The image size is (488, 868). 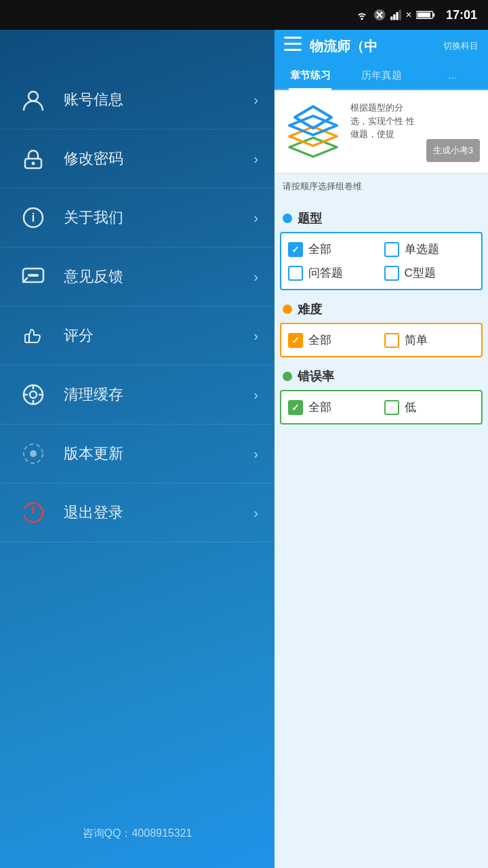 What do you see at coordinates (137, 218) in the screenshot?
I see `sidebar-item-about: i 关于我们 ›` at bounding box center [137, 218].